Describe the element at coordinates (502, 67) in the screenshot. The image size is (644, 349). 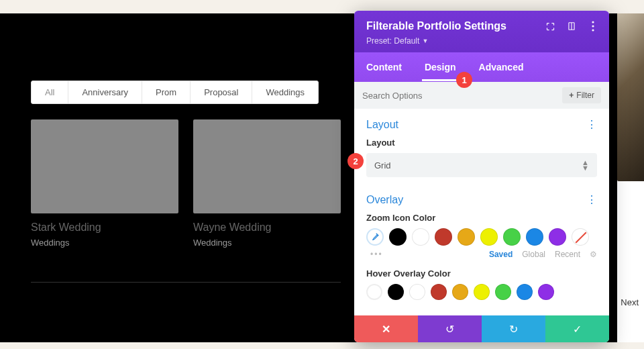
I see `tab-advanced: Advanced` at that location.